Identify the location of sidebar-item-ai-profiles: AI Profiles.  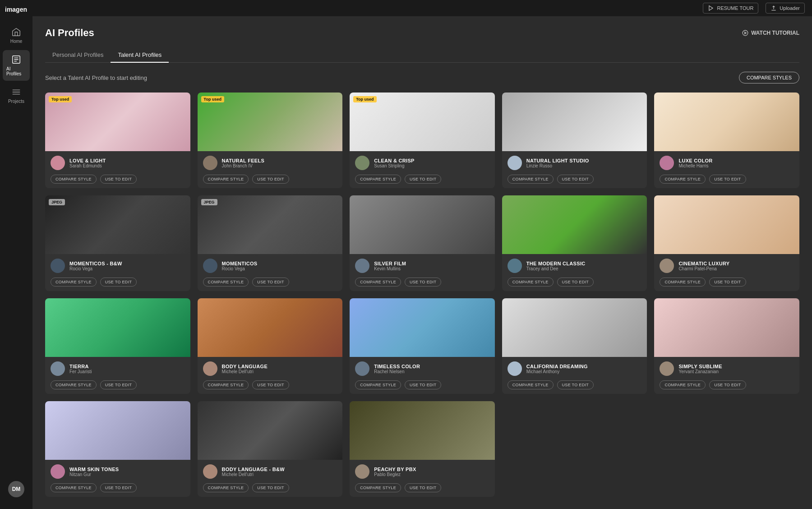
(16, 65).